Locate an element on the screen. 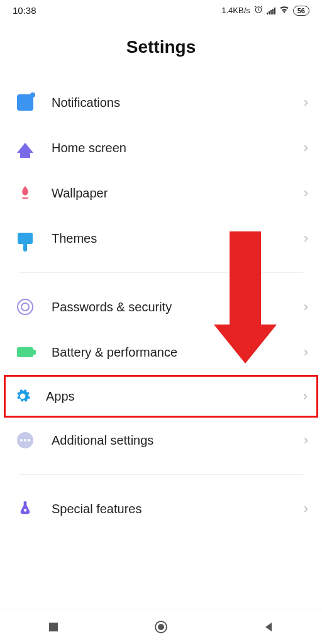 The image size is (322, 644). alarm-icon is located at coordinates (258, 10).